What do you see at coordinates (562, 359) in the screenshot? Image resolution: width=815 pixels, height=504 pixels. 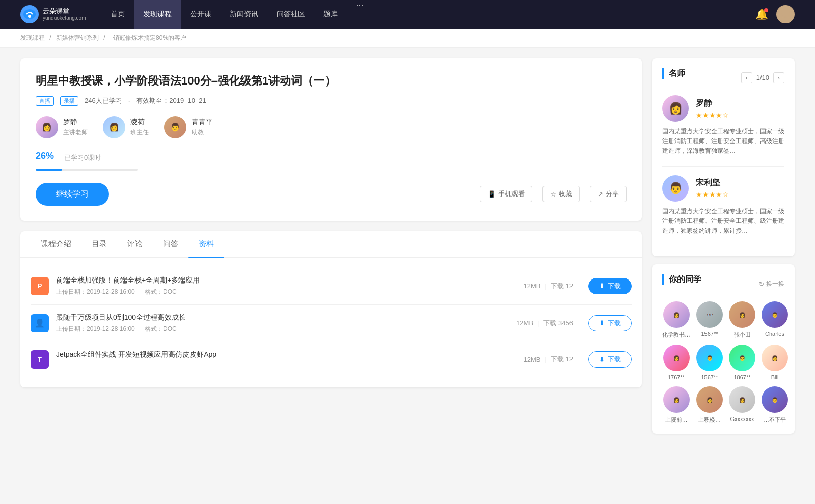 I see `file-downloads-2: 下载 12` at bounding box center [562, 359].